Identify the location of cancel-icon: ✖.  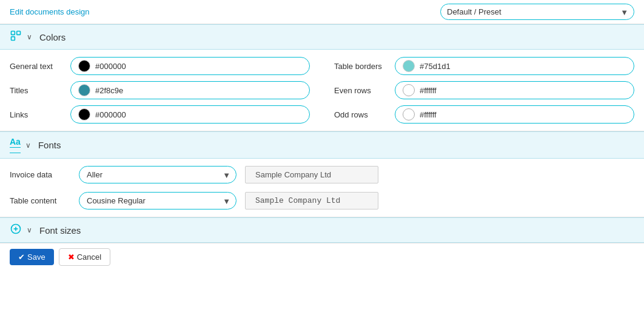
(72, 257).